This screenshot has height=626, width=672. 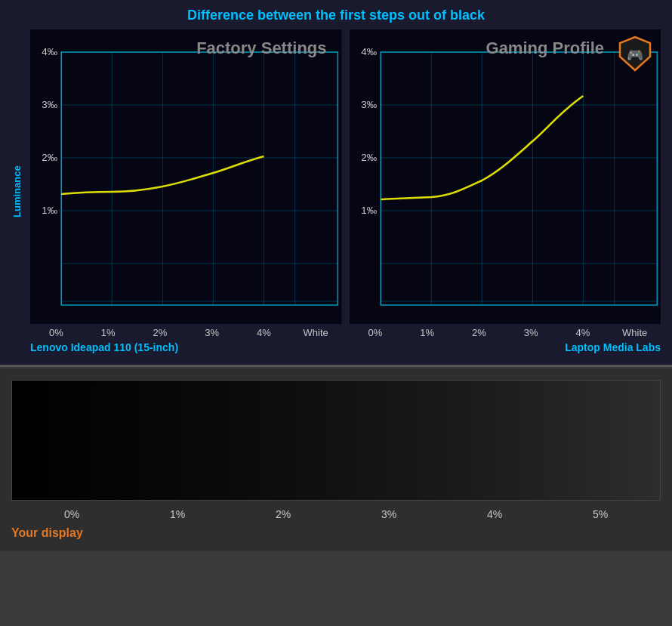 What do you see at coordinates (261, 48) in the screenshot?
I see `factory-settings-label: Factory Settings` at bounding box center [261, 48].